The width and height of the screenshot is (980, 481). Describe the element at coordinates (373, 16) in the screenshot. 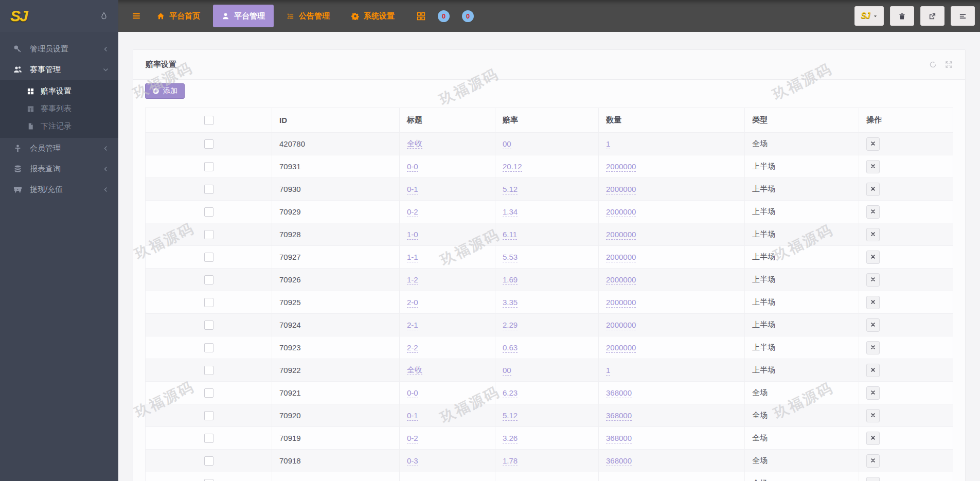

I see `nav-item-4: 系统设置` at that location.